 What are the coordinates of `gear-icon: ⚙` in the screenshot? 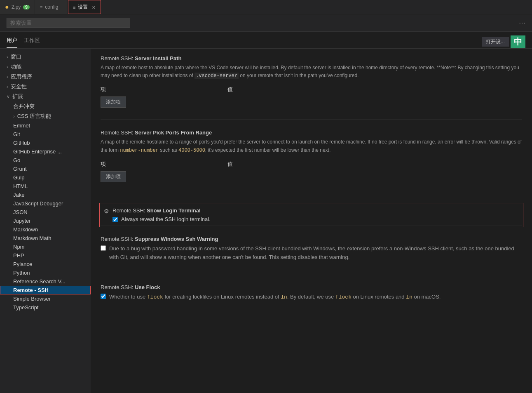 It's located at (106, 211).